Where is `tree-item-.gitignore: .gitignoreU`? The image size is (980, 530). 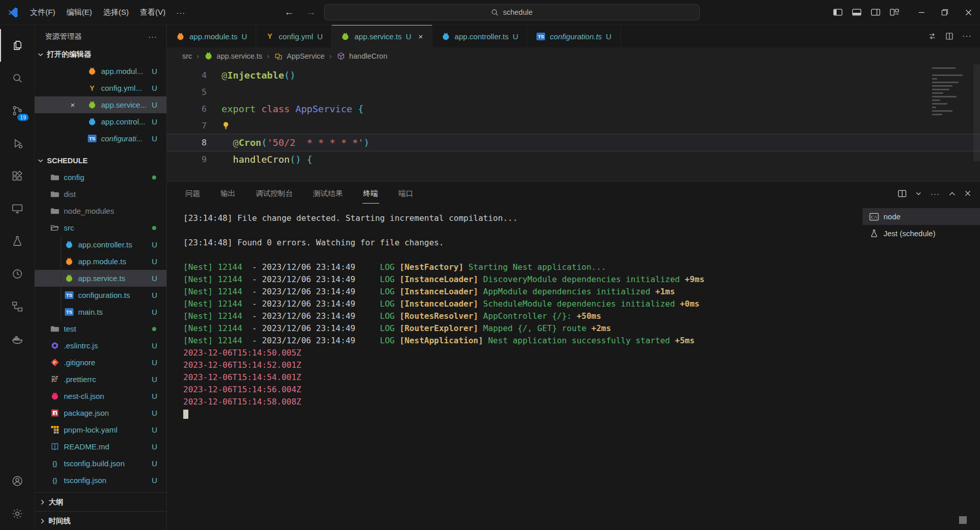 tree-item-.gitignore: .gitignoreU is located at coordinates (101, 362).